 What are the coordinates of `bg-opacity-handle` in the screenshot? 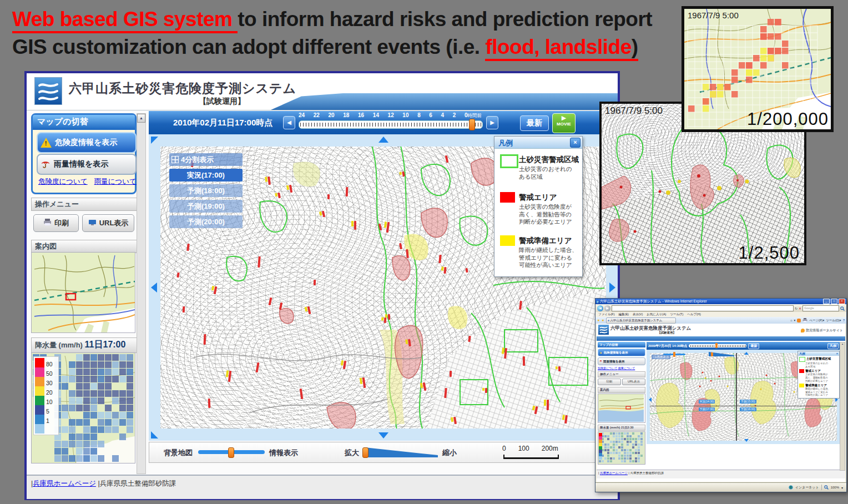 It's located at (231, 453).